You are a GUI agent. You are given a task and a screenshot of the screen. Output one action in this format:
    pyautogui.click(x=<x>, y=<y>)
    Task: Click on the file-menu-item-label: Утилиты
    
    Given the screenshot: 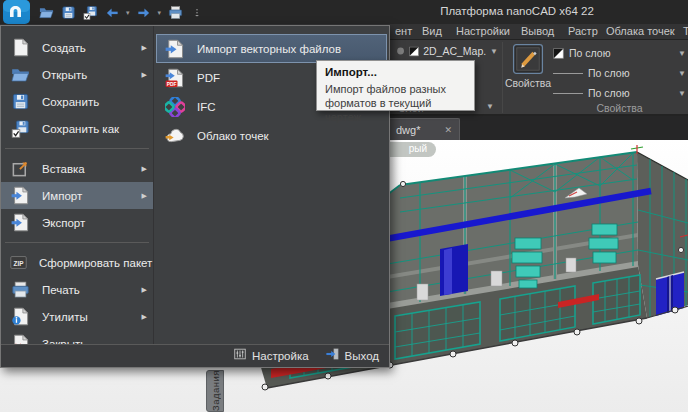 What is the action you would take?
    pyautogui.click(x=65, y=317)
    